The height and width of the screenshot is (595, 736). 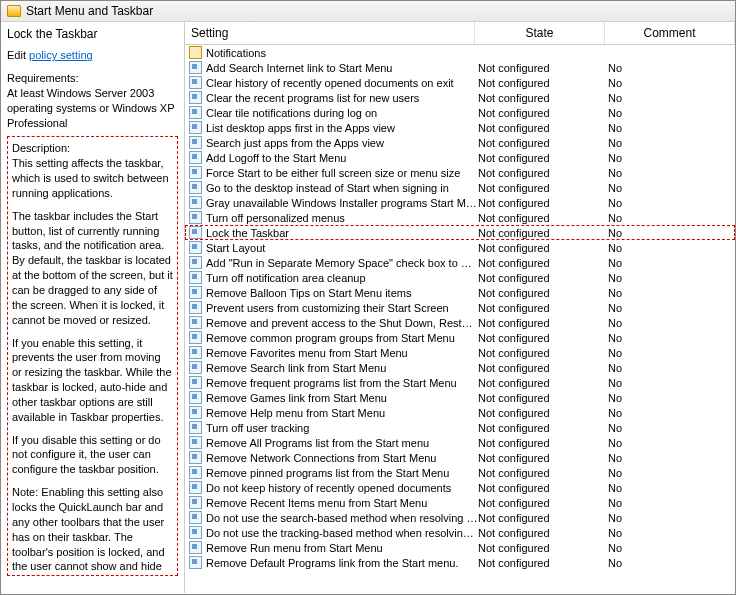 I want to click on policy-row: Clear the recent programs list for new u…, so click(x=460, y=98).